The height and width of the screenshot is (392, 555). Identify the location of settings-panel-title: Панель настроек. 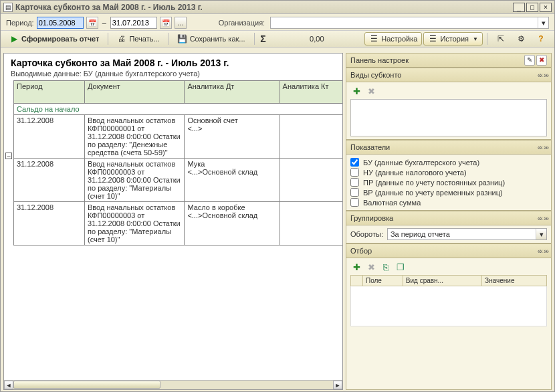
(437, 60).